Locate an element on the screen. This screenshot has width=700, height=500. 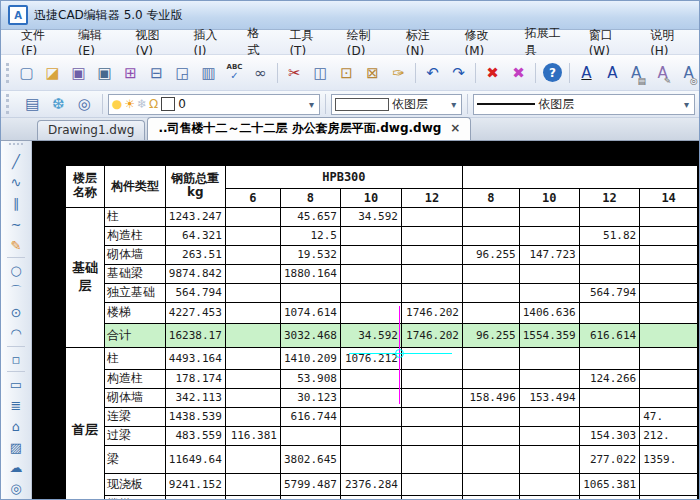
draw-tool-polygon: ⌂ is located at coordinates (16, 426).